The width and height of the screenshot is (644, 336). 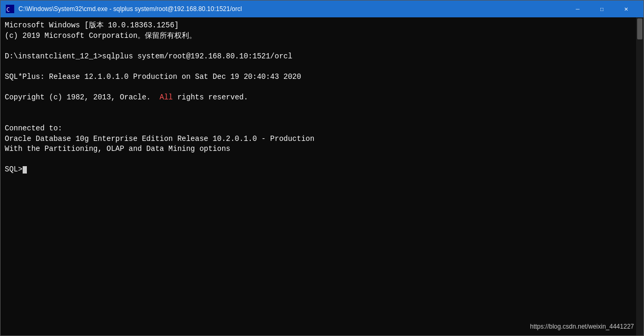 I want to click on scrollbar-thumb, so click(x=640, y=29).